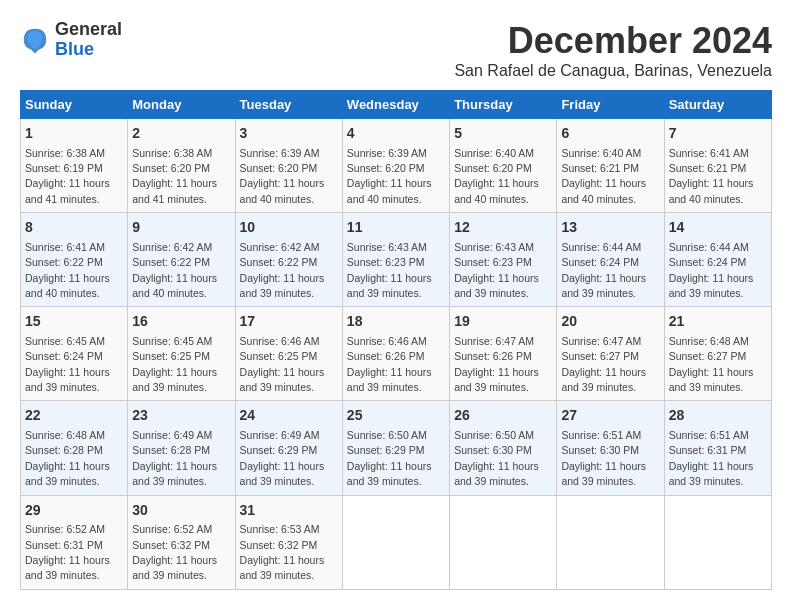 This screenshot has width=792, height=612. I want to click on calendar-day-2: 2 Sunrise: 6:38 AMSunset: 6:20 PMDayligh…, so click(182, 166).